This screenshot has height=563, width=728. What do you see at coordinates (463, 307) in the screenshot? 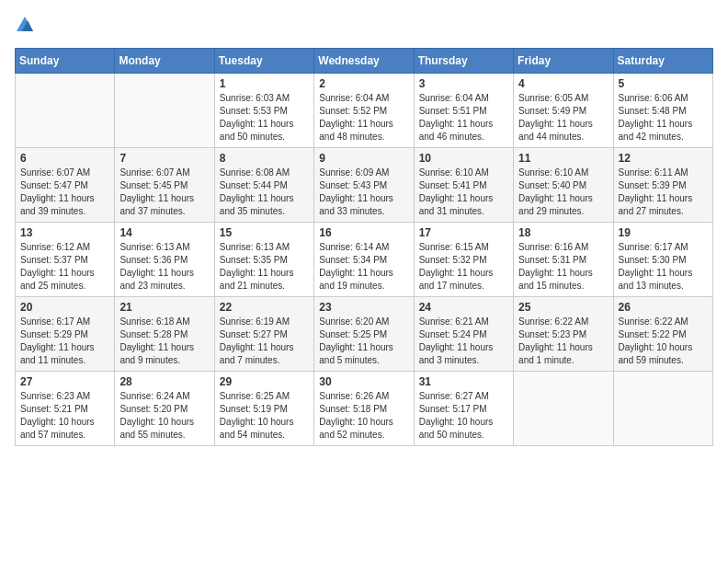
I see `day-number: 24` at bounding box center [463, 307].